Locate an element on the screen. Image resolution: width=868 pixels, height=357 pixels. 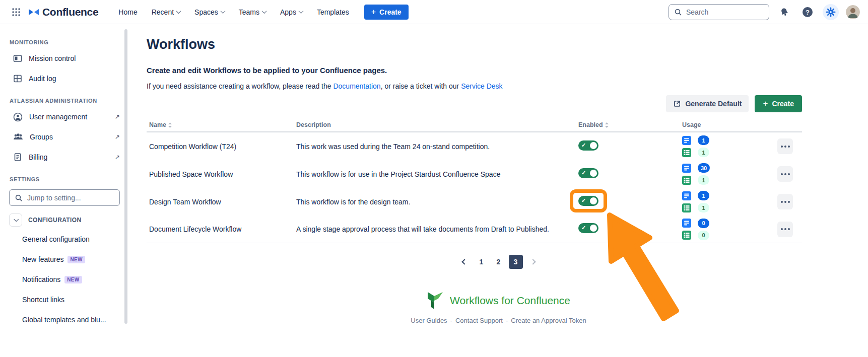
next-page-button is located at coordinates (533, 262).